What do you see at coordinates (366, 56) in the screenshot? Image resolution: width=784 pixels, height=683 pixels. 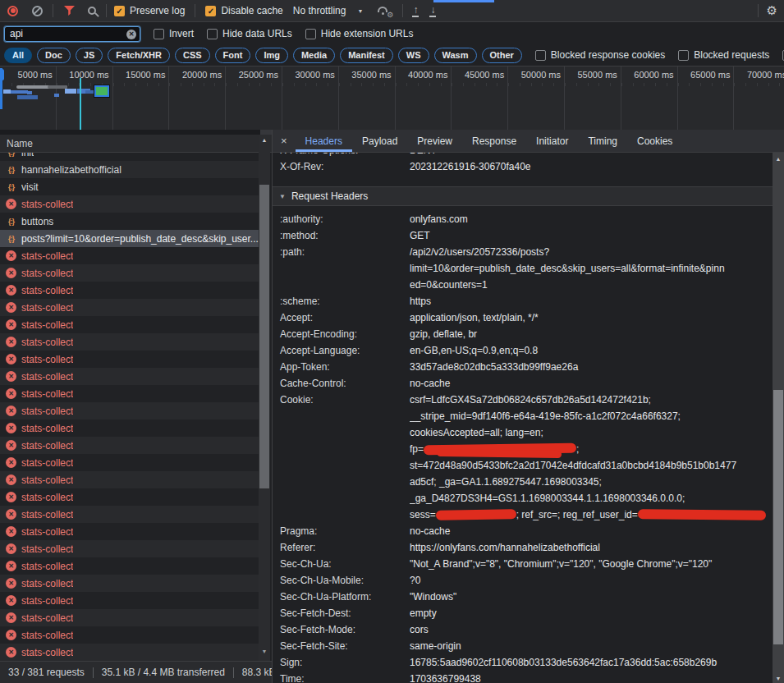 I see `filter-chip-manifest: Manifest` at bounding box center [366, 56].